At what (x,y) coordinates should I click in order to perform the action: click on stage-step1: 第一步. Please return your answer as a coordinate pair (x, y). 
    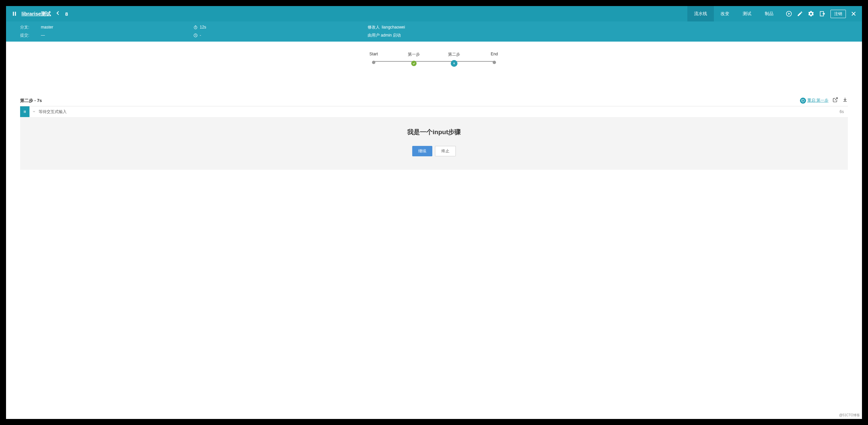
    Looking at the image, I should click on (414, 59).